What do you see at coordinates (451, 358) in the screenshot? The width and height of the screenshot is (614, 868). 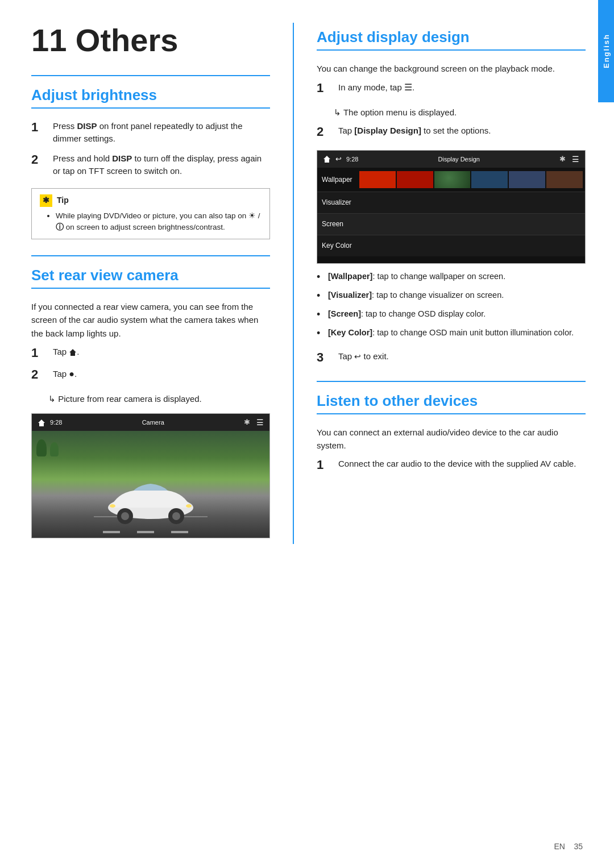 I see `display-design-step3-list: 3 Tap ↩ to exit.` at bounding box center [451, 358].